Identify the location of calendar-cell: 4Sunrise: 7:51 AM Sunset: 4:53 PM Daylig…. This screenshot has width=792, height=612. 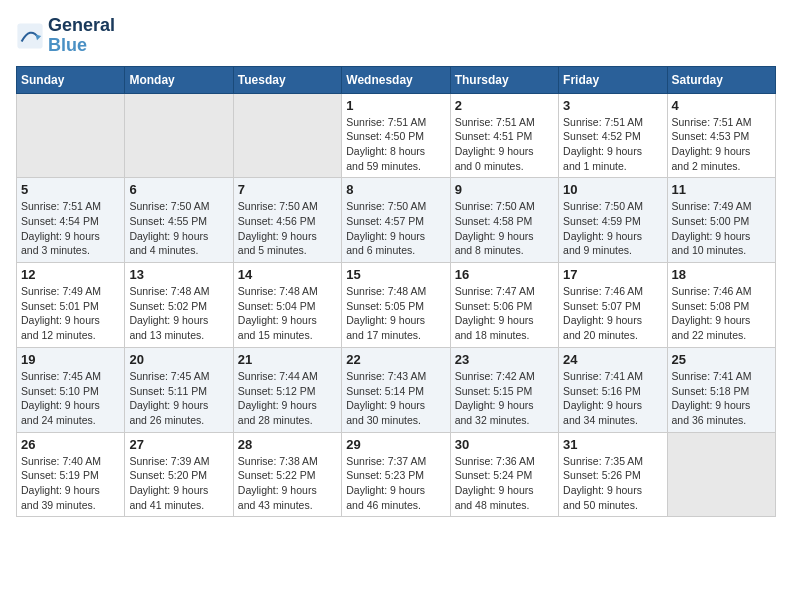
(721, 136).